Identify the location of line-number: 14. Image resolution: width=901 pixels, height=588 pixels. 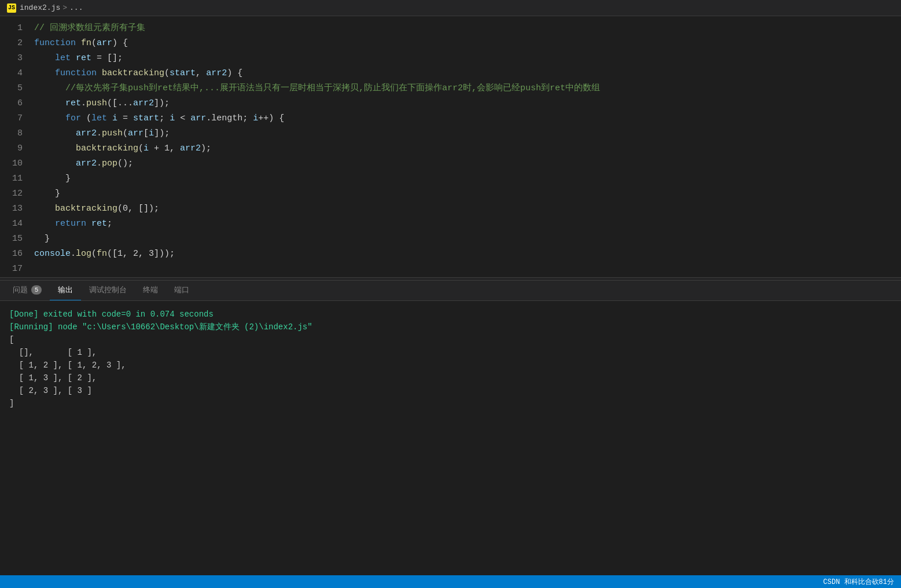
(16, 224).